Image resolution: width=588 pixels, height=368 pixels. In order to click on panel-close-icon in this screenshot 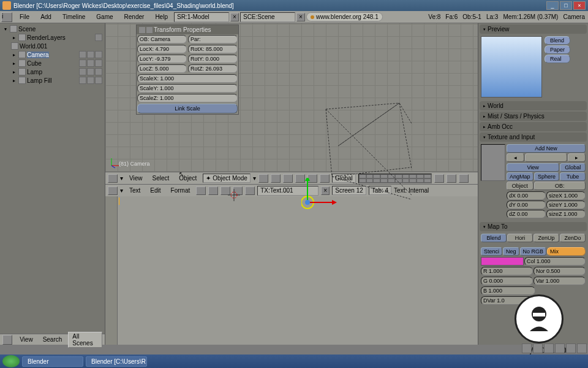, I will do `click(142, 30)`.